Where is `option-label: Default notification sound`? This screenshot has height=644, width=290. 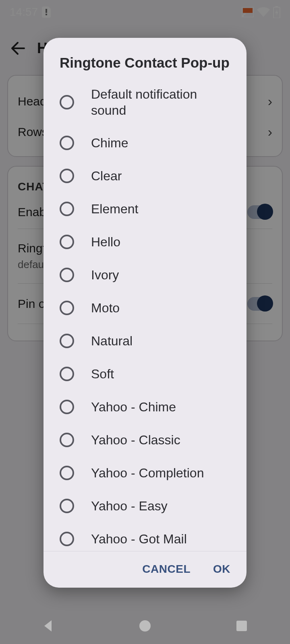
option-label: Default notification sound is located at coordinates (161, 102).